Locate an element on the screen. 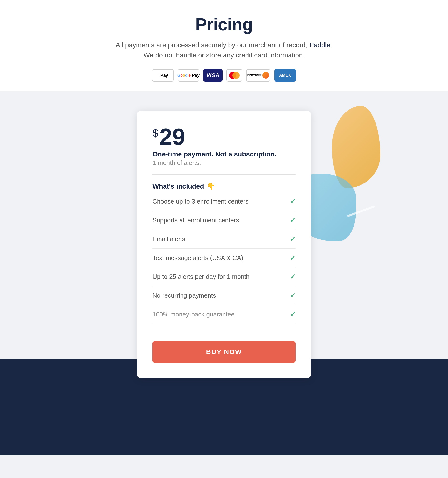  feature-item: Email alerts ✓ is located at coordinates (224, 239).